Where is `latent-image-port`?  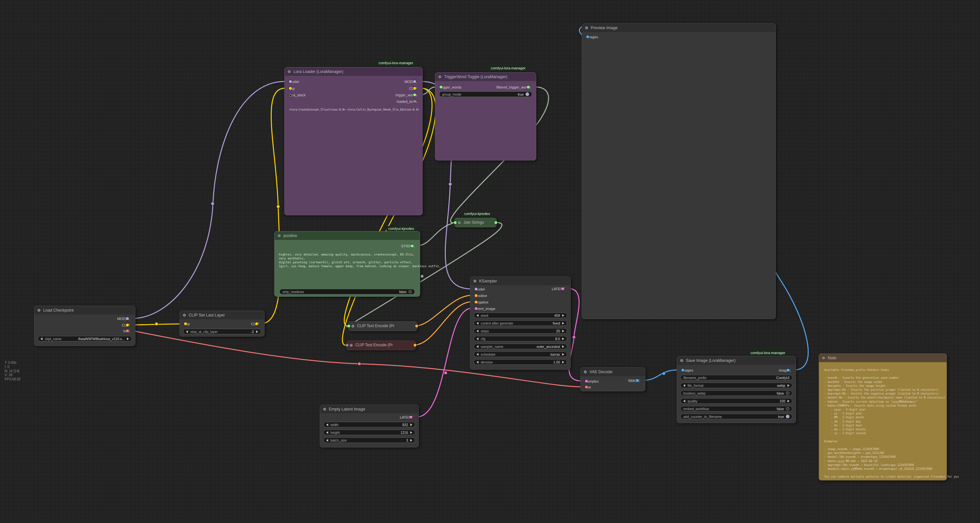 latent-image-port is located at coordinates (476, 309).